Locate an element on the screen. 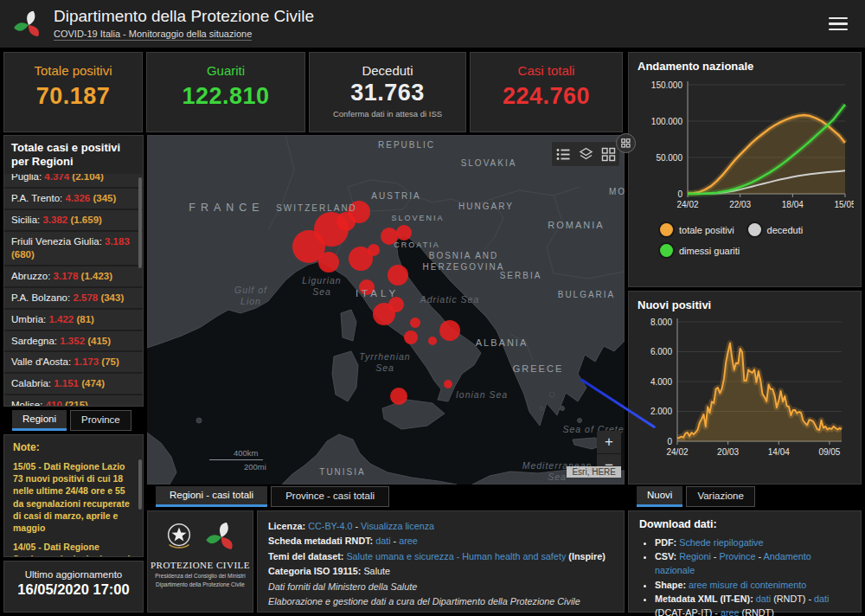  tab-regioni-casi-totali: Regioni - casi totali is located at coordinates (211, 497).